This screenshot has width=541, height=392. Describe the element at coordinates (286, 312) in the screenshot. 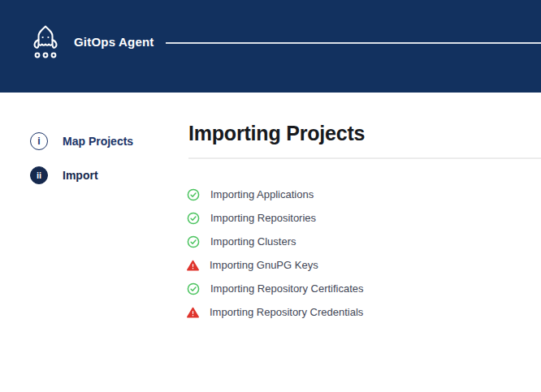

I see `import-status-label: Importing Repository Credentials` at that location.